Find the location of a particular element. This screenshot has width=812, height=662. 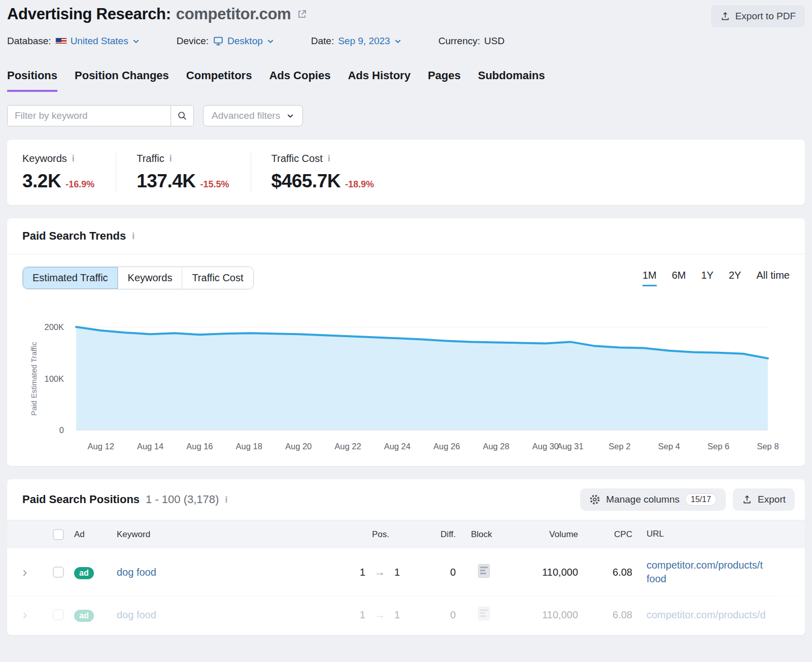

svg-text: Aug 18 is located at coordinates (249, 446).